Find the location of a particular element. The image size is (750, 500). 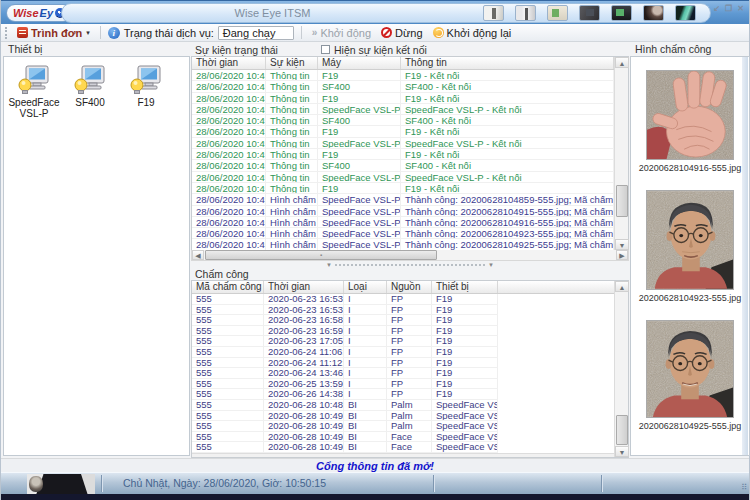

scroll-right-icon: ▶ is located at coordinates (622, 255).